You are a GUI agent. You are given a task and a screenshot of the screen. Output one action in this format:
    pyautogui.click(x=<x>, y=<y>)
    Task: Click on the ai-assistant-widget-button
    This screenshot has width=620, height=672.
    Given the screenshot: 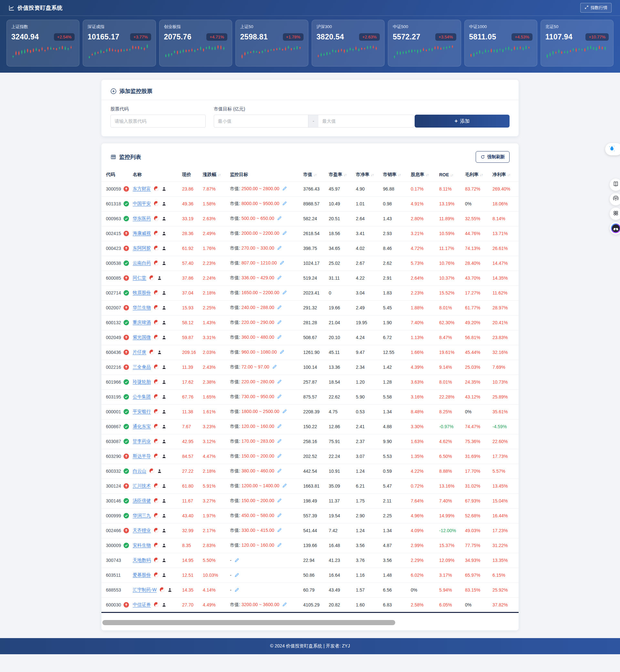 What is the action you would take?
    pyautogui.click(x=615, y=228)
    